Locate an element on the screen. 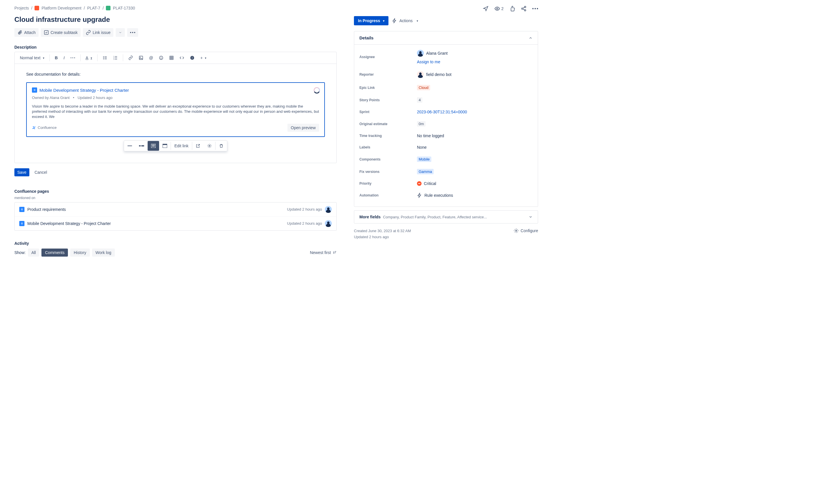  tab-history: History is located at coordinates (80, 253).